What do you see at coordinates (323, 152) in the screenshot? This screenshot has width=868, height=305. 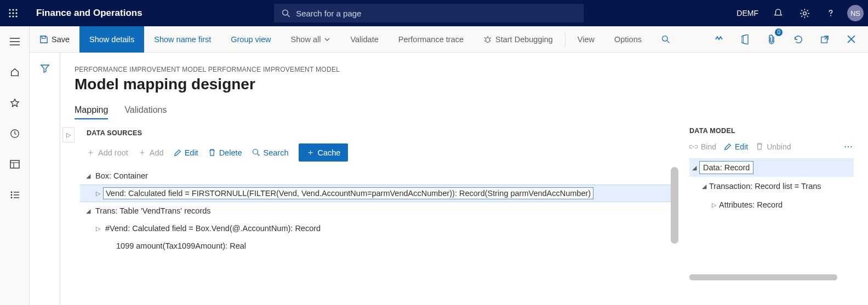 I see `cache-button: ＋Cache` at bounding box center [323, 152].